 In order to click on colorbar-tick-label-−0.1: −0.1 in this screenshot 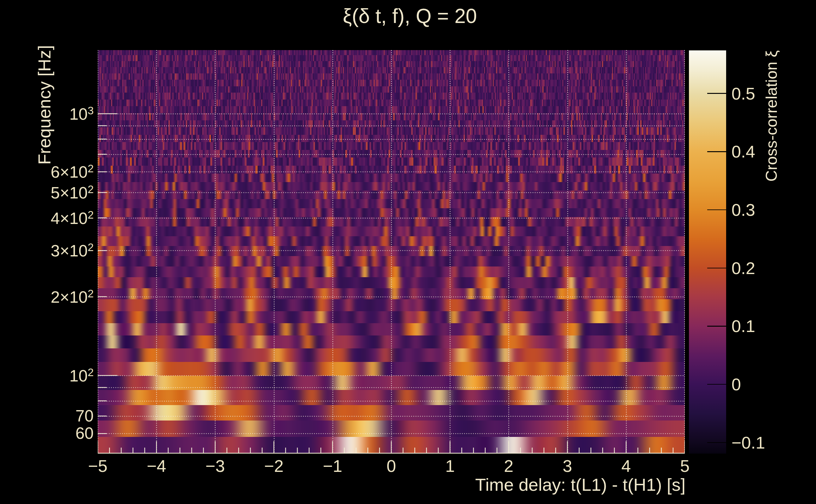, I will do `click(749, 443)`.